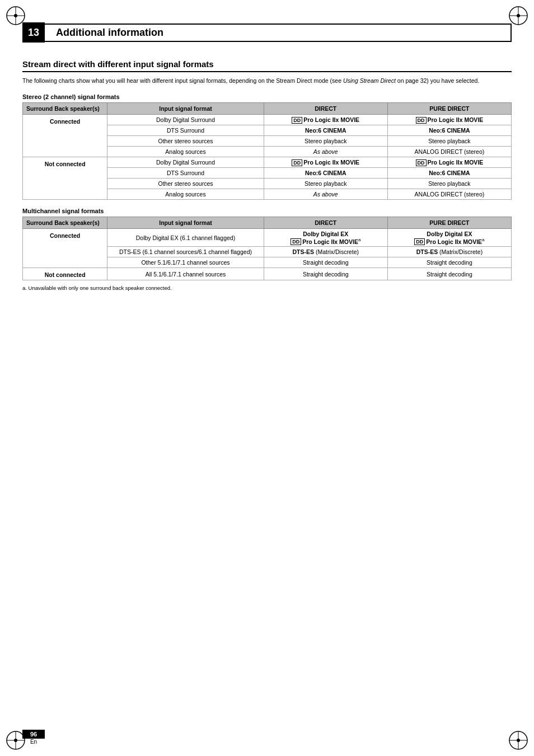 The image size is (534, 756). Describe the element at coordinates (267, 248) in the screenshot. I see `multichannel-table: Surround Back speaker(s) Input signal fo…` at that location.